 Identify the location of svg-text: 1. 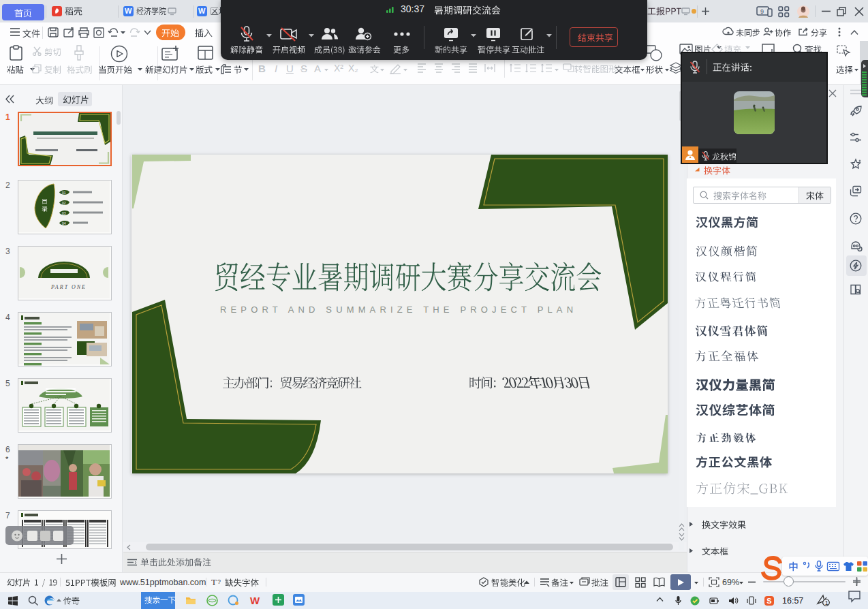
(827, 603).